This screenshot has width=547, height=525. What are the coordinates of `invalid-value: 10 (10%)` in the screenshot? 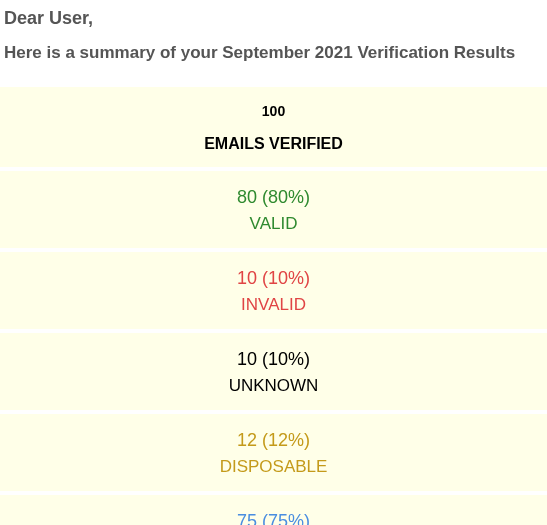 It's located at (274, 278).